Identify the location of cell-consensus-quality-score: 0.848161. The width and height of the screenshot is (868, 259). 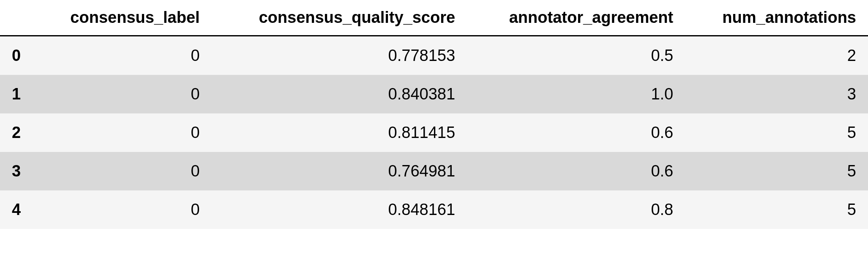
(340, 210).